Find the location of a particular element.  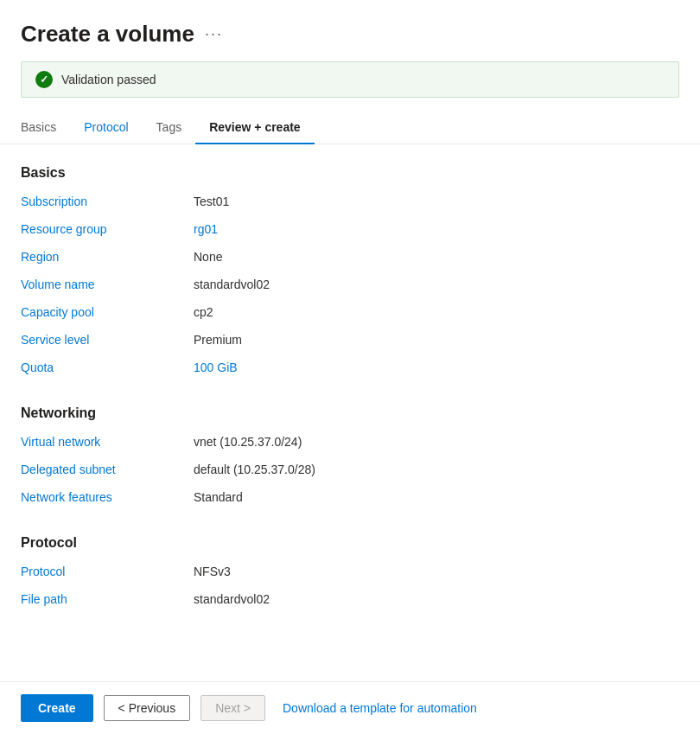

label-file-path: File path is located at coordinates (107, 599).